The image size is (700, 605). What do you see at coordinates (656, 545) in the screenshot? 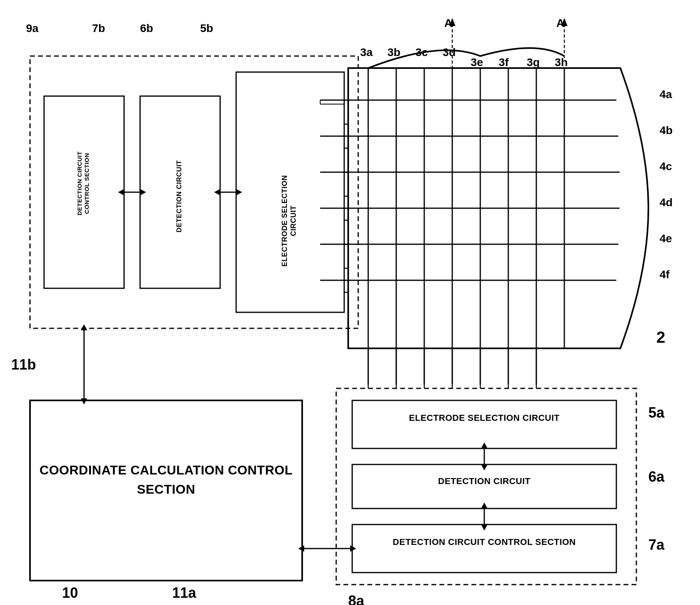
I see `label-7a: 7a` at bounding box center [656, 545].